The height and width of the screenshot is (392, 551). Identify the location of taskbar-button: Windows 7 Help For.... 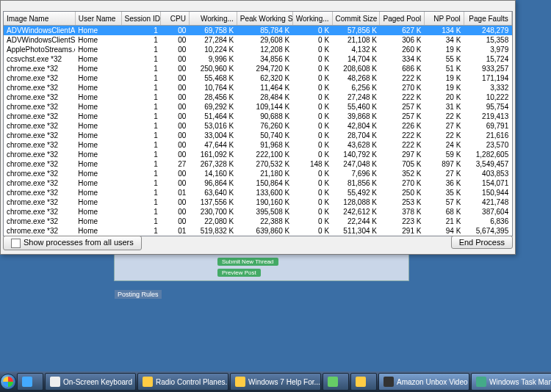
(276, 382).